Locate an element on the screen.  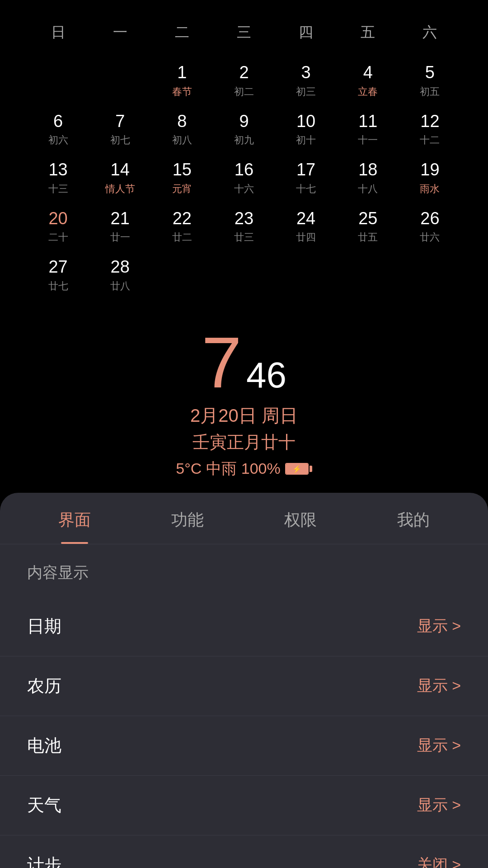
calendar-day: 22廿二 is located at coordinates (182, 226).